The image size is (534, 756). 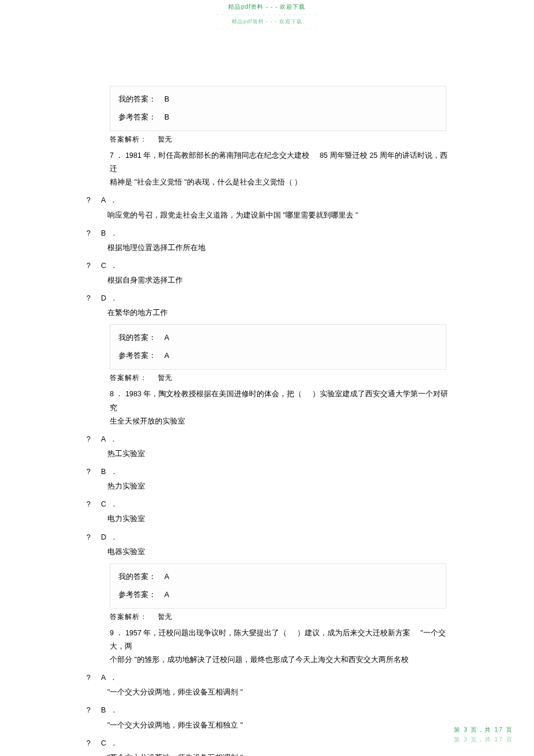 I want to click on answer-box-q7: 我的答案： A 参考答案： A, so click(x=278, y=347).